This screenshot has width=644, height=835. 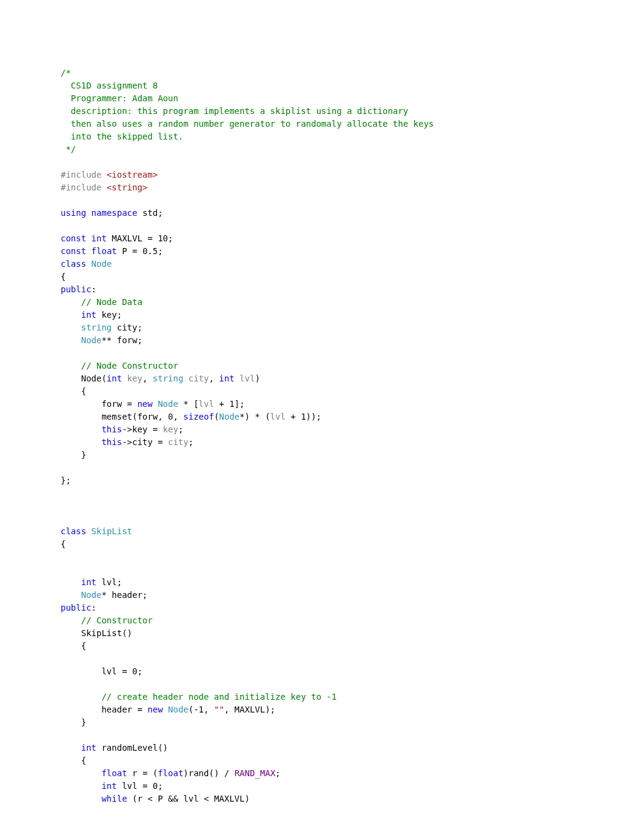 I want to click on code-token: lvl;, so click(x=109, y=582).